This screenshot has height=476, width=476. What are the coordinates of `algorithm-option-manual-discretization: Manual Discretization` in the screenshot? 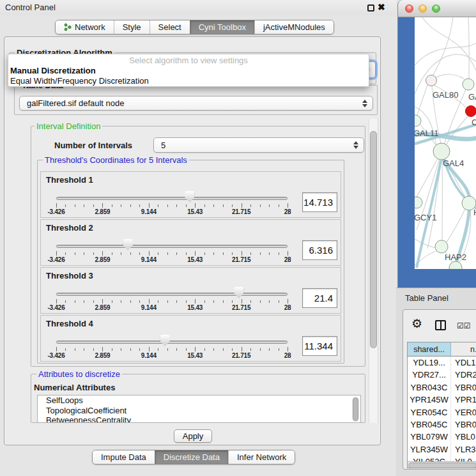 It's located at (188, 71).